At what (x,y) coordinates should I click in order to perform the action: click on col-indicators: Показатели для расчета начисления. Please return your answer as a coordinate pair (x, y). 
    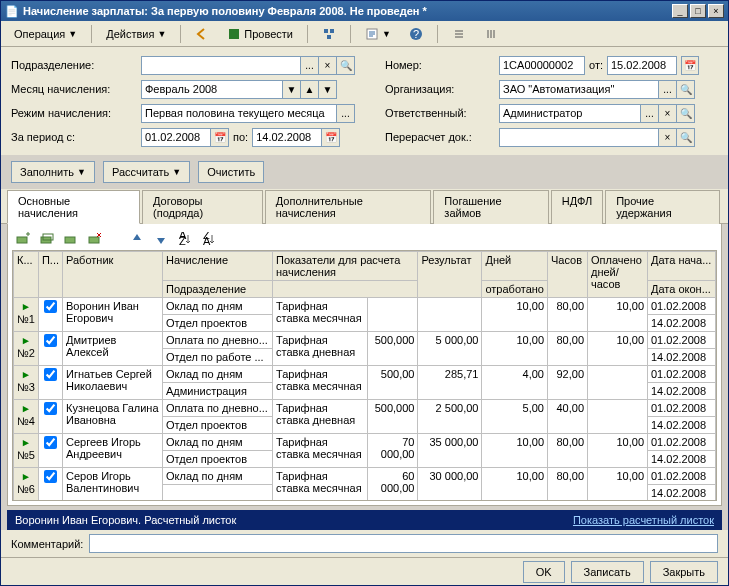
    Looking at the image, I should click on (346, 266).